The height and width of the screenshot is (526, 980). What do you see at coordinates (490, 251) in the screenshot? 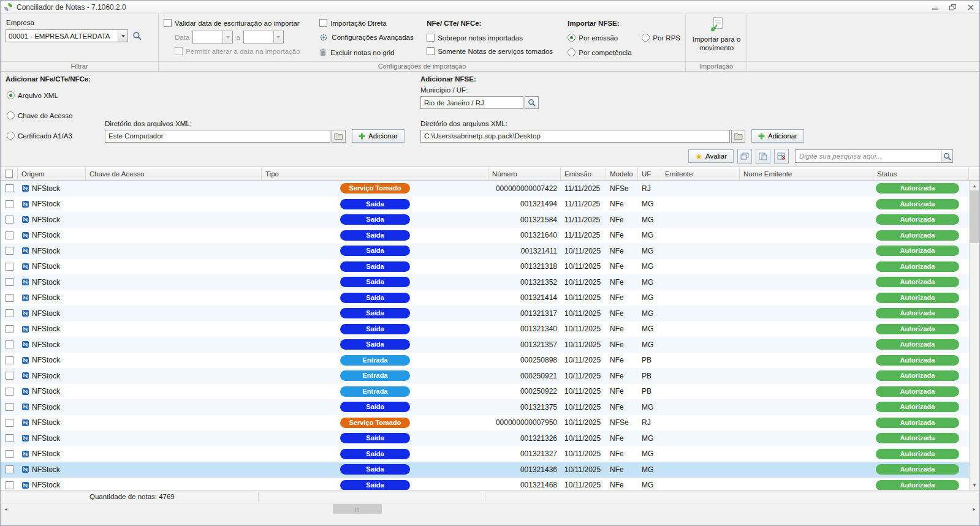
I see `table-row: NFStock Saída 001321411 10/11/2025 NFe M…` at bounding box center [490, 251].